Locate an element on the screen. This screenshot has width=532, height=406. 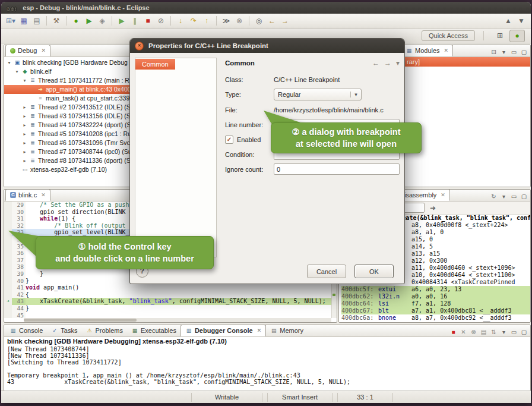
step-return-icon: ↑ is located at coordinates (207, 21).